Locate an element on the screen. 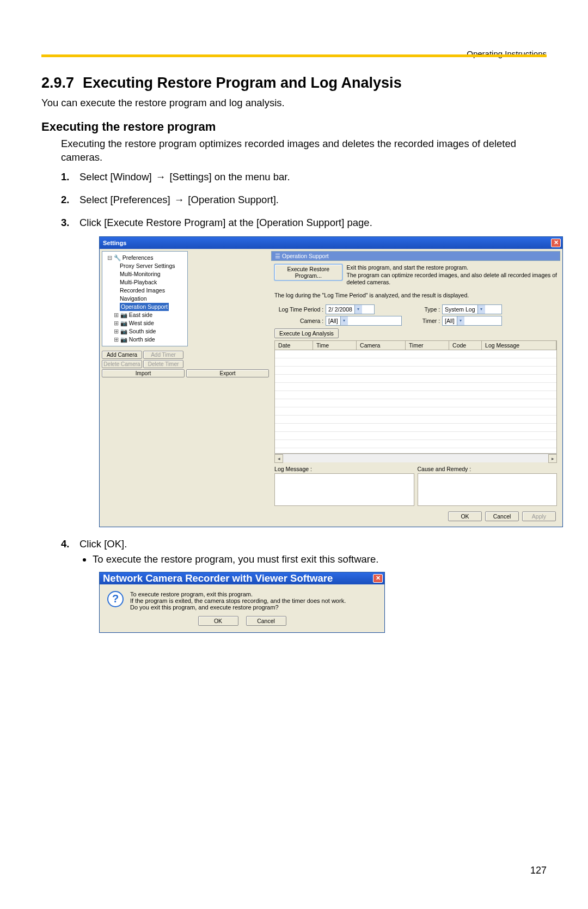 The width and height of the screenshot is (588, 909). dialog-ok-button: OK is located at coordinates (218, 621).